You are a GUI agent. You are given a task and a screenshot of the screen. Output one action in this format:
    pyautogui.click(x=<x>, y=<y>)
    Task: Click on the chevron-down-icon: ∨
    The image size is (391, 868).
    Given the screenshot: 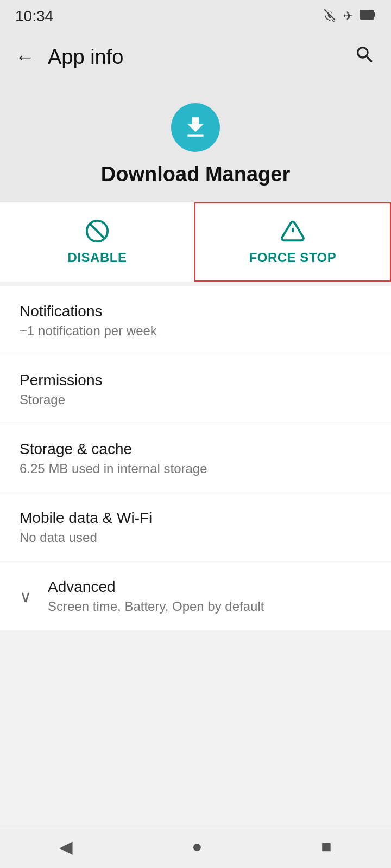 What is the action you would take?
    pyautogui.click(x=26, y=597)
    